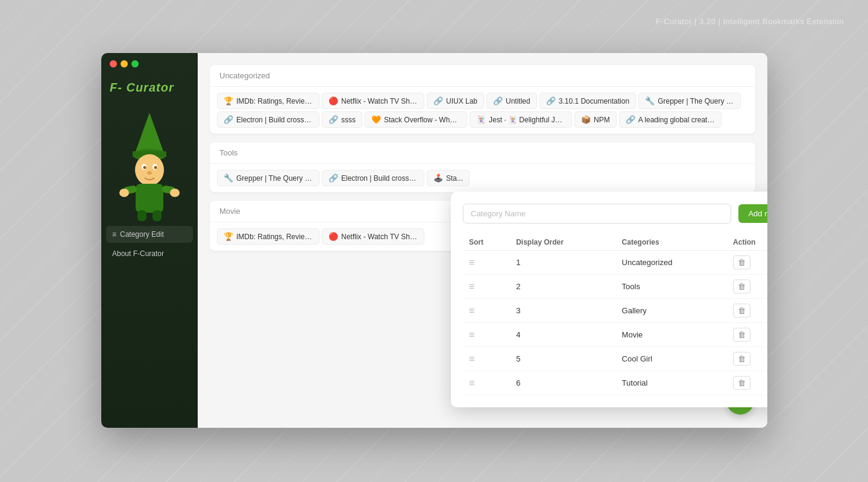 The image size is (868, 482). What do you see at coordinates (615, 287) in the screenshot?
I see `table-row: ≡2Tools🗑` at bounding box center [615, 287].